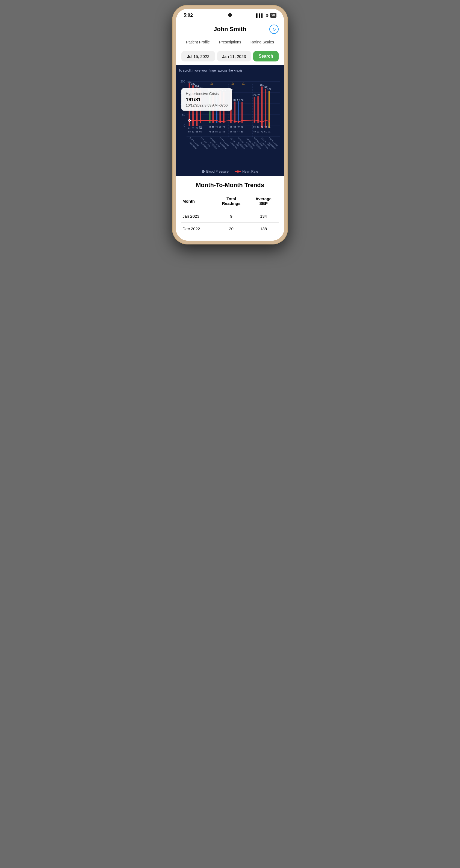 The width and height of the screenshot is (460, 868). What do you see at coordinates (230, 70) in the screenshot?
I see `chart-hint: To scroll, move your finger across the x…` at bounding box center [230, 70].